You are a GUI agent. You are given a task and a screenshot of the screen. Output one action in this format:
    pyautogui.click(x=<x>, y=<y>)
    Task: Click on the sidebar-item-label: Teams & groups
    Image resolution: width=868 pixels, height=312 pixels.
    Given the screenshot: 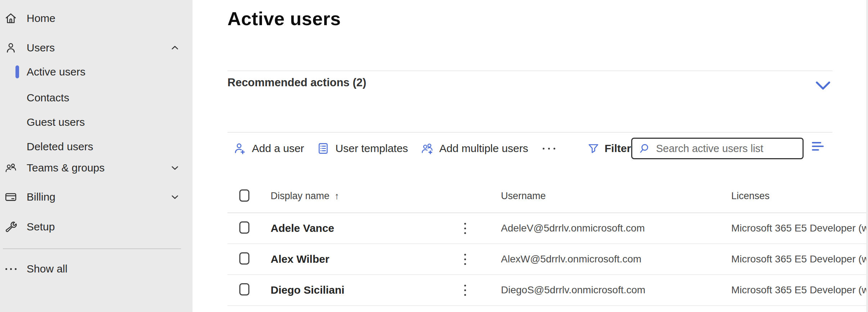 What is the action you would take?
    pyautogui.click(x=65, y=168)
    